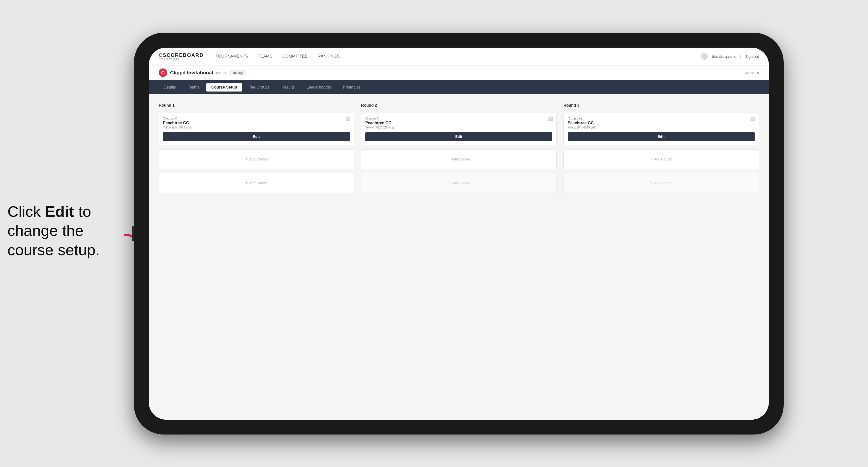  I want to click on plus-icon-r3-1: +, so click(651, 159).